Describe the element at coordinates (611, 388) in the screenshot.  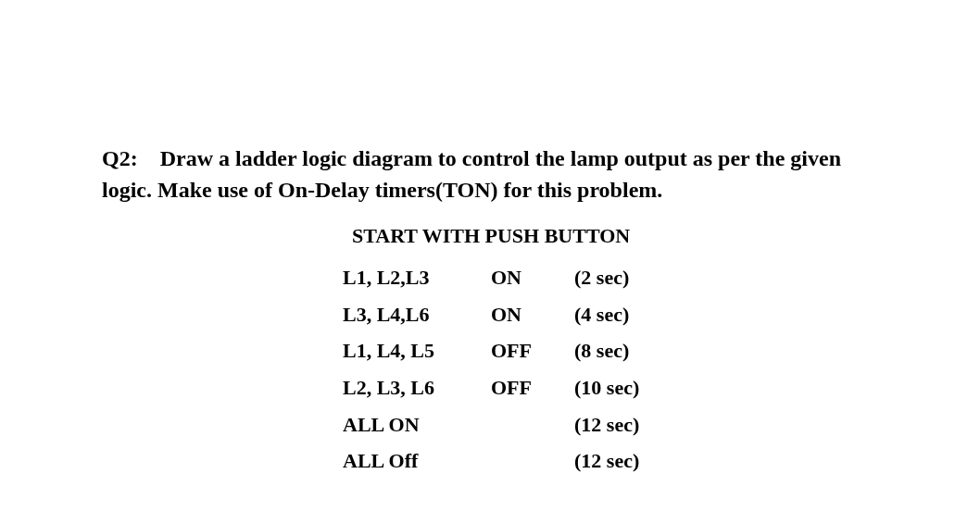
I see `table-row: L2, L3, L6 OFF (10 sec)` at that location.